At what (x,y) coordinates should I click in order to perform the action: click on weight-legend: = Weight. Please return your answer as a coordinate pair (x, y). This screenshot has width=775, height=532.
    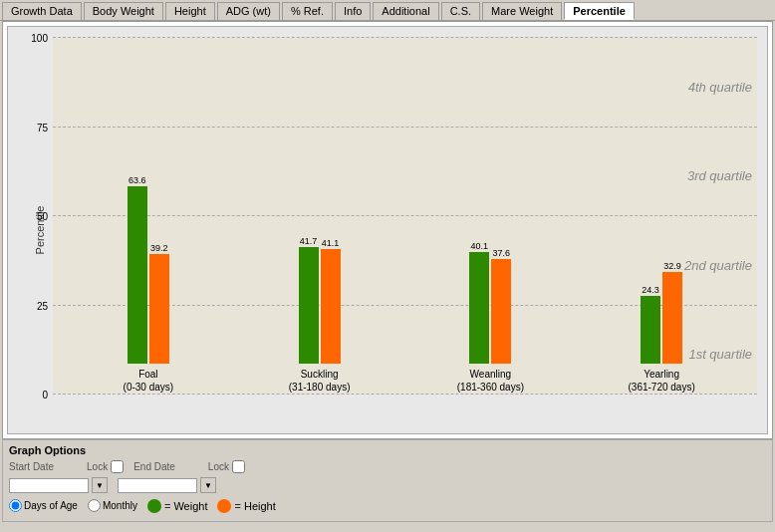
    Looking at the image, I should click on (177, 506).